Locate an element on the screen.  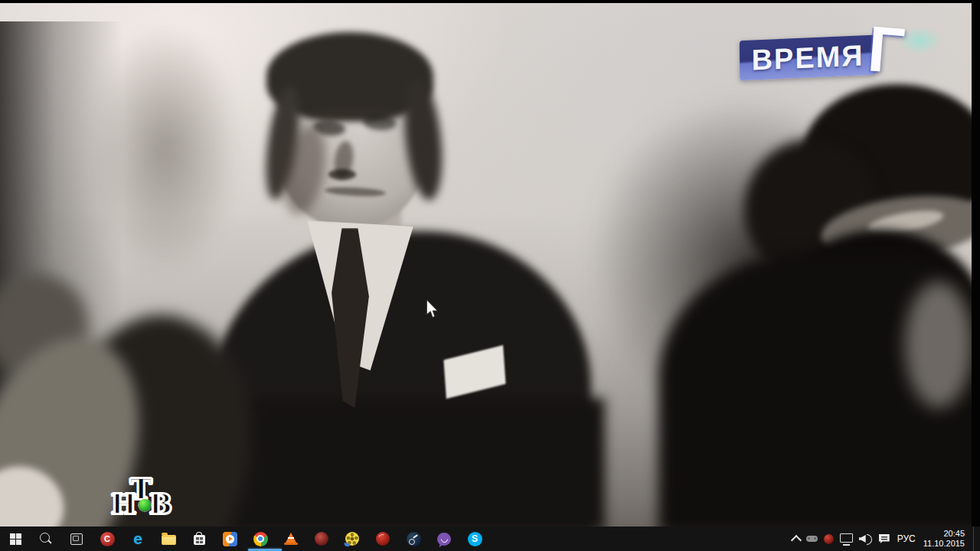
network-icon is located at coordinates (847, 538).